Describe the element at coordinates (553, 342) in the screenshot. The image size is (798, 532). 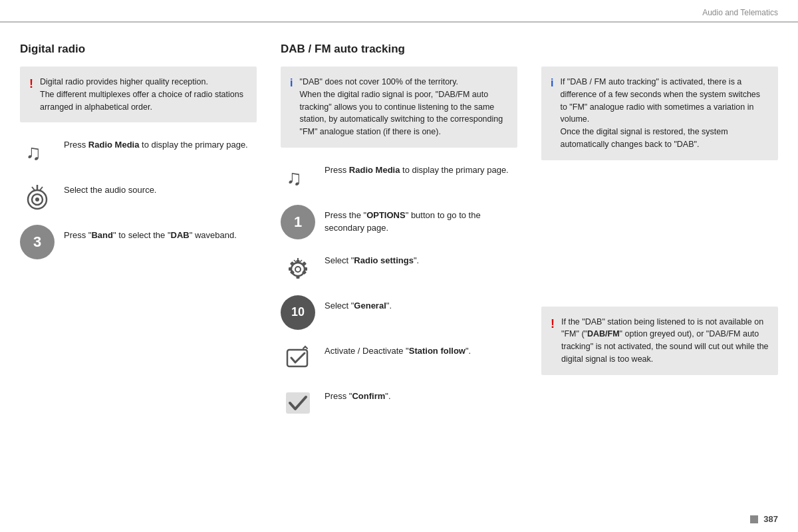
I see `exclaim-icon-right: !` at that location.